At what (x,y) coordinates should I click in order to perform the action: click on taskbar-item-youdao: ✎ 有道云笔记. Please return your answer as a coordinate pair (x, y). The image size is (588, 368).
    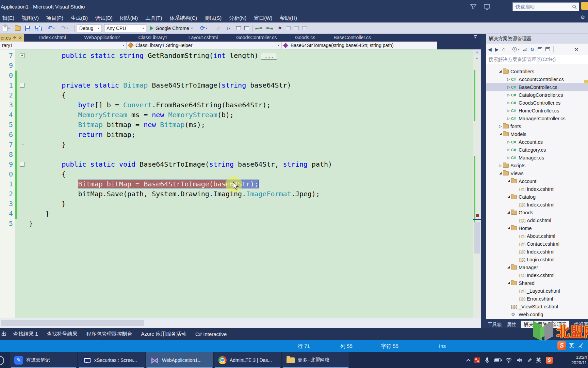
    Looking at the image, I should click on (44, 360).